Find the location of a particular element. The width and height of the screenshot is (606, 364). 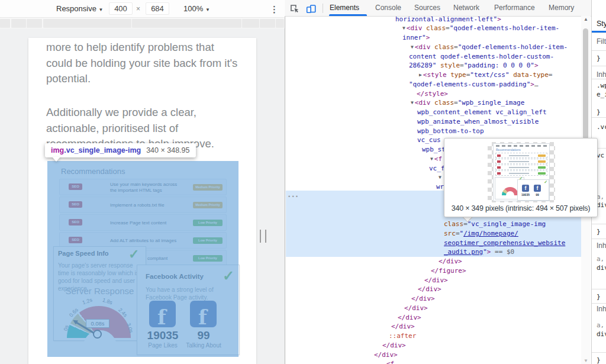

tab-styles: Sty is located at coordinates (601, 24).